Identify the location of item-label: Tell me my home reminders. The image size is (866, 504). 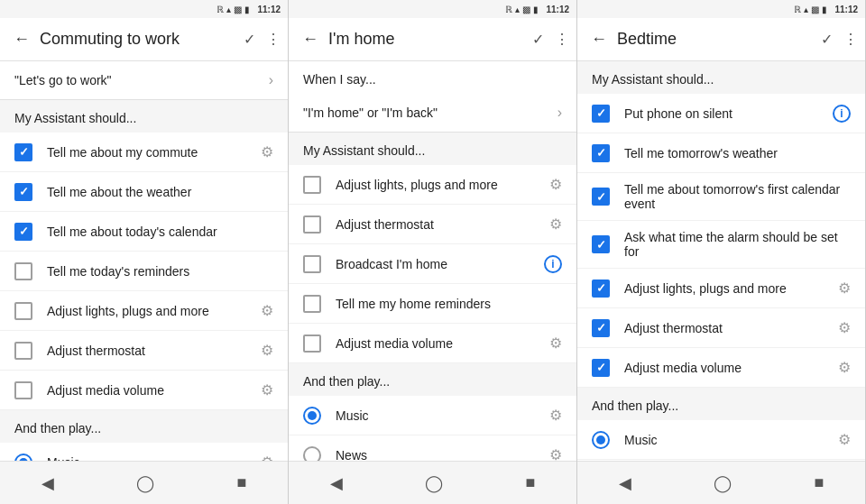
(449, 304).